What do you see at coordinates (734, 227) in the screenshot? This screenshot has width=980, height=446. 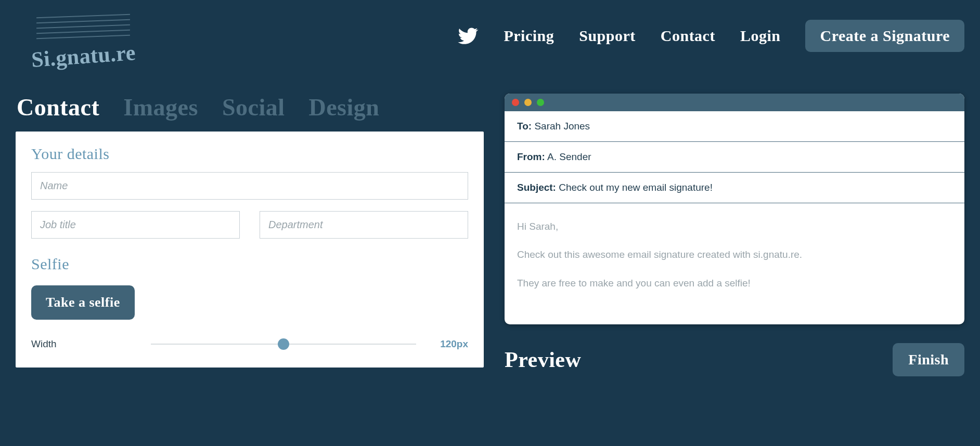 I see `preview-line1: Hi Sarah,` at bounding box center [734, 227].